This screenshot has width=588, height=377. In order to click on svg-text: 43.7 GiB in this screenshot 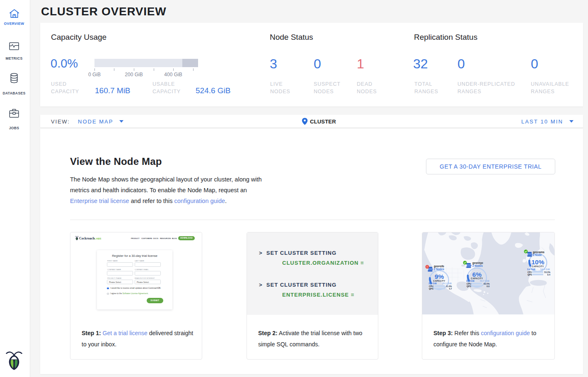, I will do `click(485, 281)`.